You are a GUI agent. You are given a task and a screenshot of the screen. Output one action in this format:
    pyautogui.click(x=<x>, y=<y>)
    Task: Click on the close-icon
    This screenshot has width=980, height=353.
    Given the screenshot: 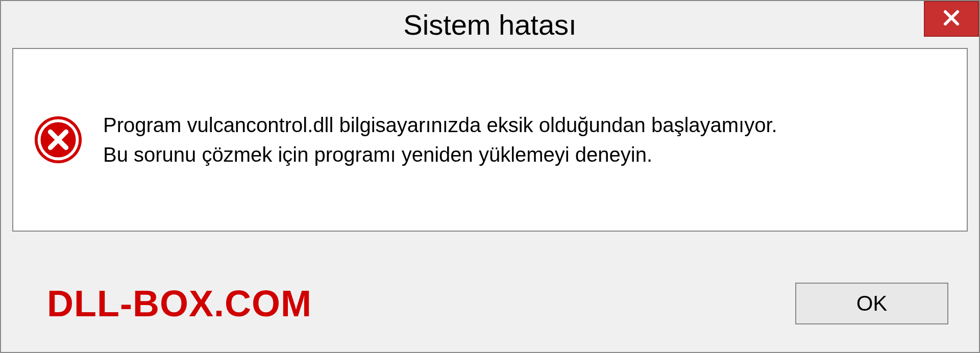 What is the action you would take?
    pyautogui.click(x=951, y=19)
    